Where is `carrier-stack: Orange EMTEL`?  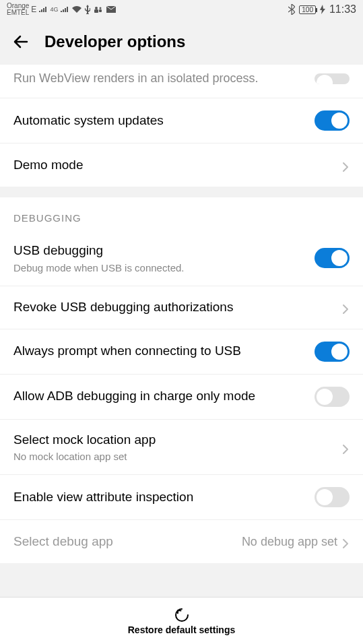
carrier-stack: Orange EMTEL is located at coordinates (18, 9).